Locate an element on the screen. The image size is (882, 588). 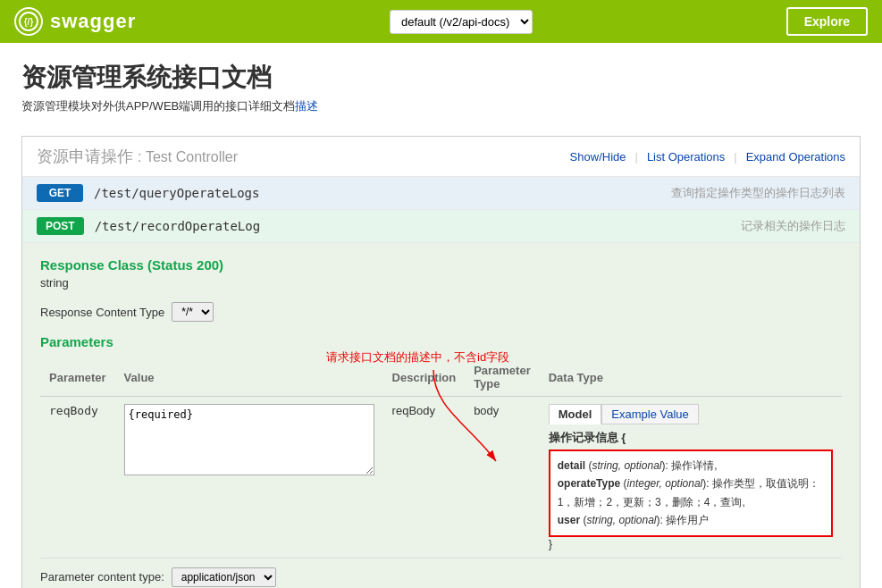
post-api-path: /test/recordOperateLog is located at coordinates (418, 226).